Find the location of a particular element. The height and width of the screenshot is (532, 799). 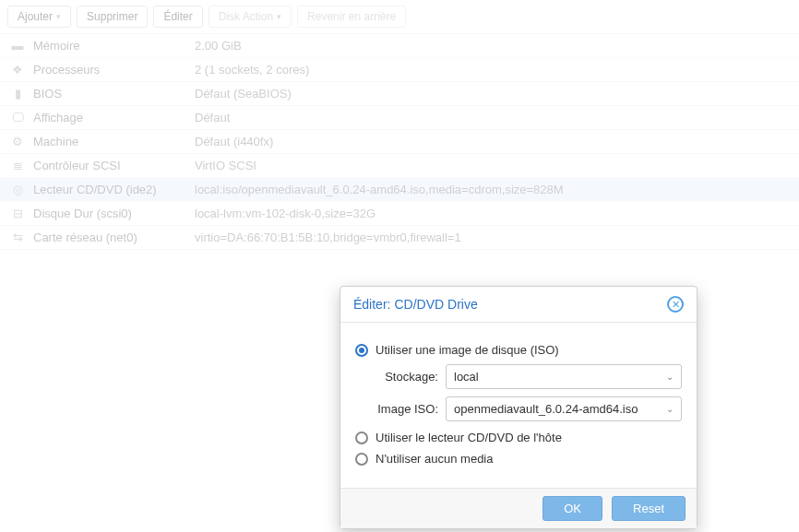

hardware-name: Carte réseau (net0) is located at coordinates (114, 238).